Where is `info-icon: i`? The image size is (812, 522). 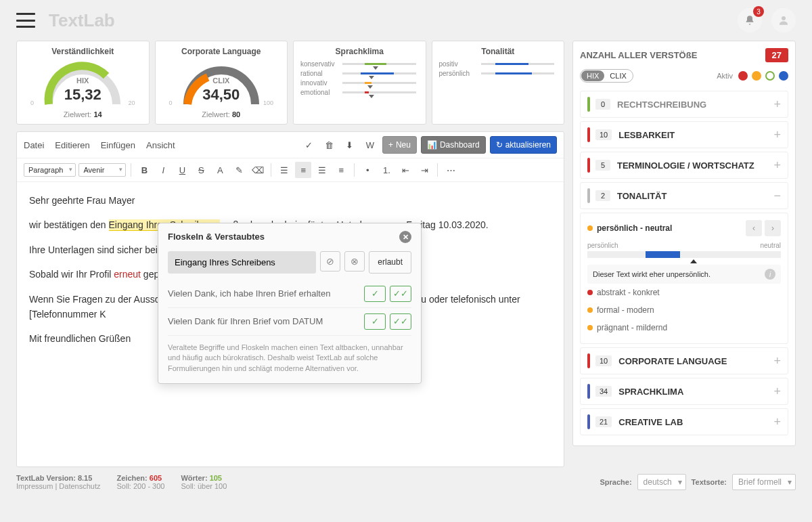 info-icon: i is located at coordinates (770, 274).